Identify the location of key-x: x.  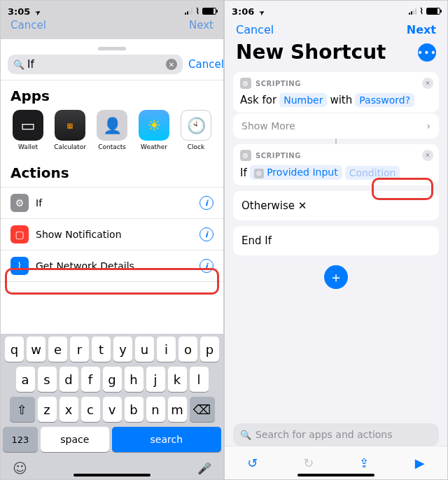
(69, 409).